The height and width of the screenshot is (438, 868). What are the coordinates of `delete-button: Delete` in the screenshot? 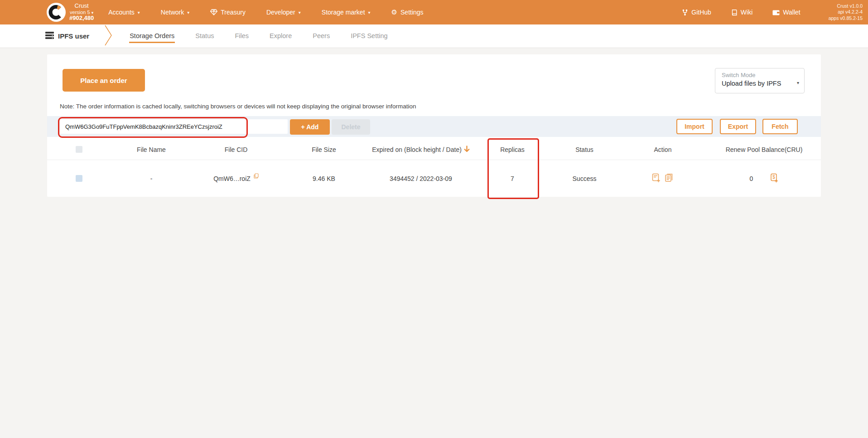 It's located at (351, 127).